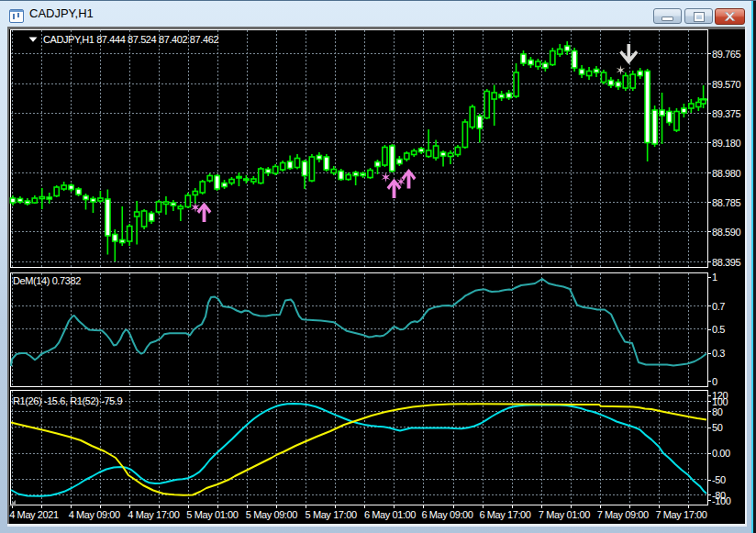 This screenshot has width=756, height=533. Describe the element at coordinates (718, 353) in the screenshot. I see `svg-text: 0.3` at that location.